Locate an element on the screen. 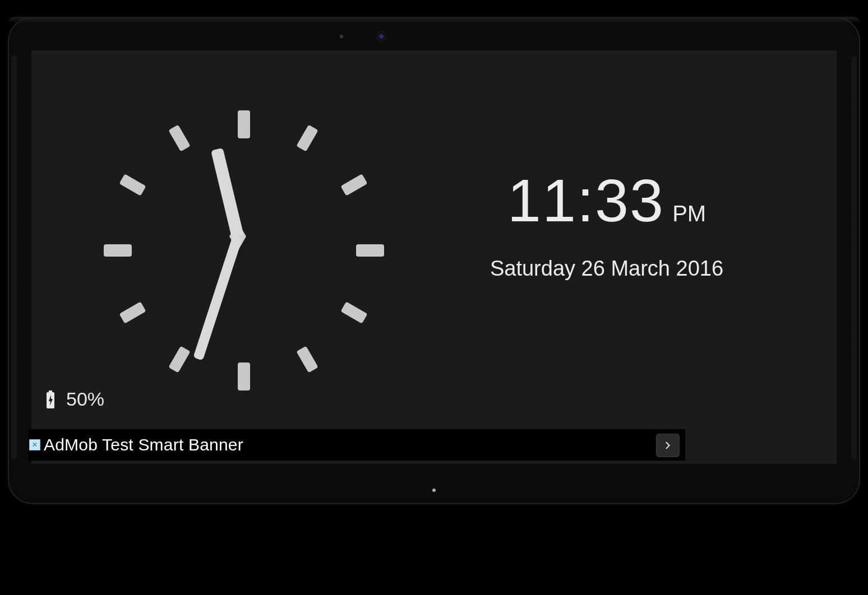 This screenshot has width=868, height=595. speaker-grill-right-icon is located at coordinates (854, 258).